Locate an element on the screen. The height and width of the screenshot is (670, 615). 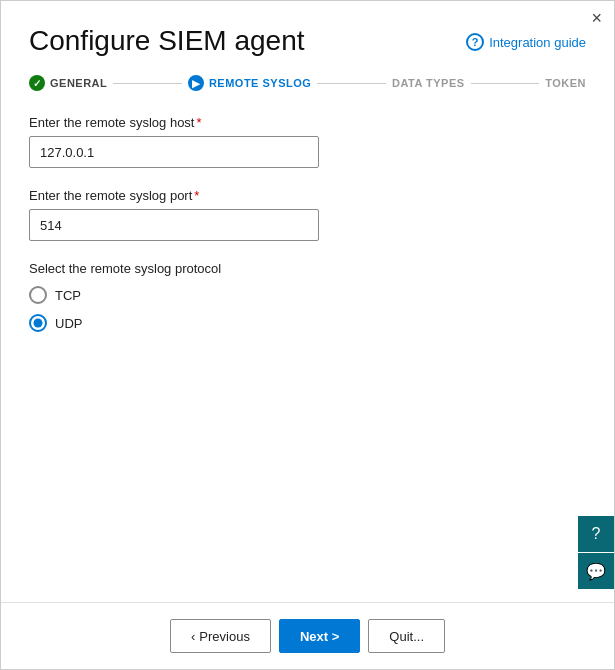
host-required-star: * is located at coordinates (198, 122).